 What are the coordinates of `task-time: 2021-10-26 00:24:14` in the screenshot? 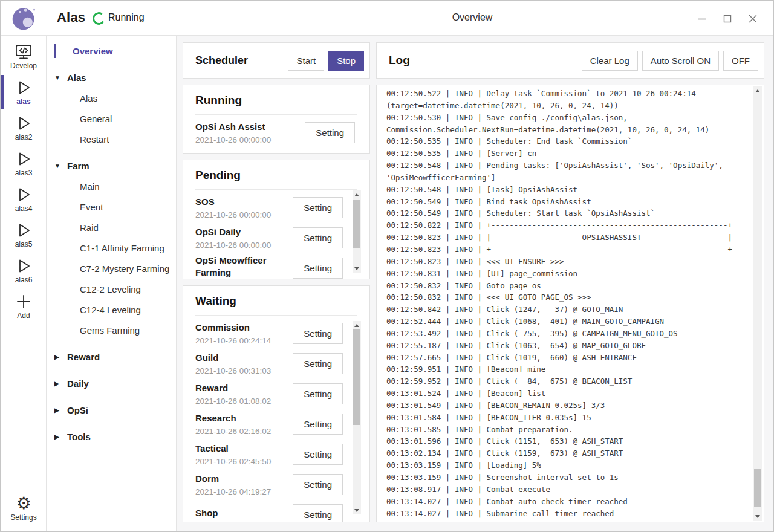 It's located at (244, 341).